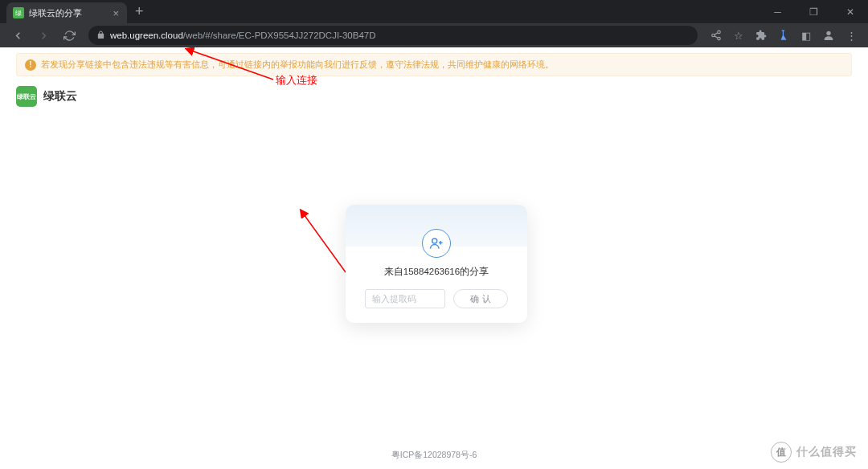  What do you see at coordinates (18, 13) in the screenshot?
I see `tab-favicon: 绿` at bounding box center [18, 13].